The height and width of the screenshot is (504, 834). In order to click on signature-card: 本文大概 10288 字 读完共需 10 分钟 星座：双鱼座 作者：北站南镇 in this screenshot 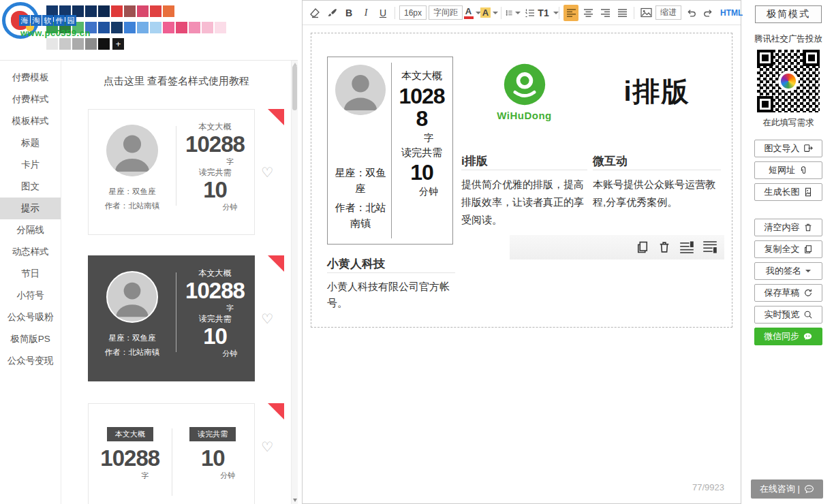, I will do `click(390, 151)`.